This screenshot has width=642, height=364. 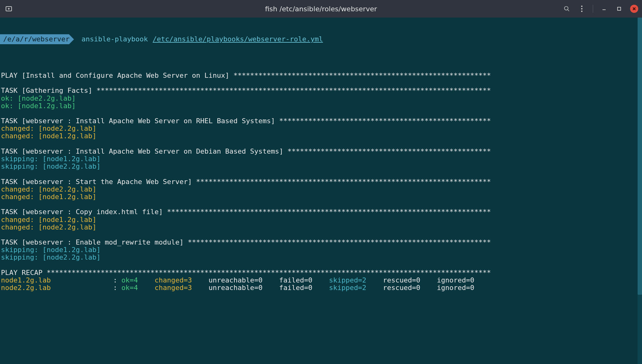 What do you see at coordinates (321, 9) in the screenshot?
I see `titlebar: fish /etc/ansible/roles/webserver` at bounding box center [321, 9].